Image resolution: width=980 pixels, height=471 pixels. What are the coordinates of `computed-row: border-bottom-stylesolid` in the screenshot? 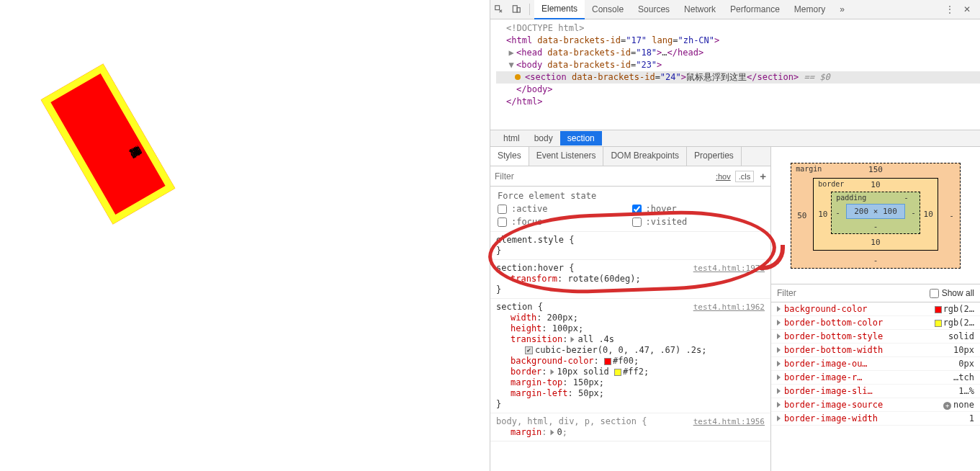 It's located at (876, 337).